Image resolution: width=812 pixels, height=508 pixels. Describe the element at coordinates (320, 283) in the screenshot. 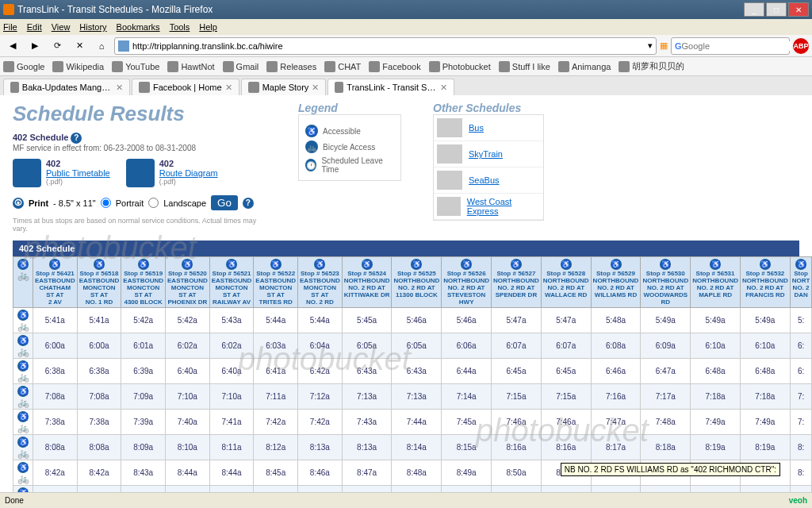

I see `stop-header: ♿Stop # 56523EASTBOUNDMONCTON ST ATNO. 2…` at that location.